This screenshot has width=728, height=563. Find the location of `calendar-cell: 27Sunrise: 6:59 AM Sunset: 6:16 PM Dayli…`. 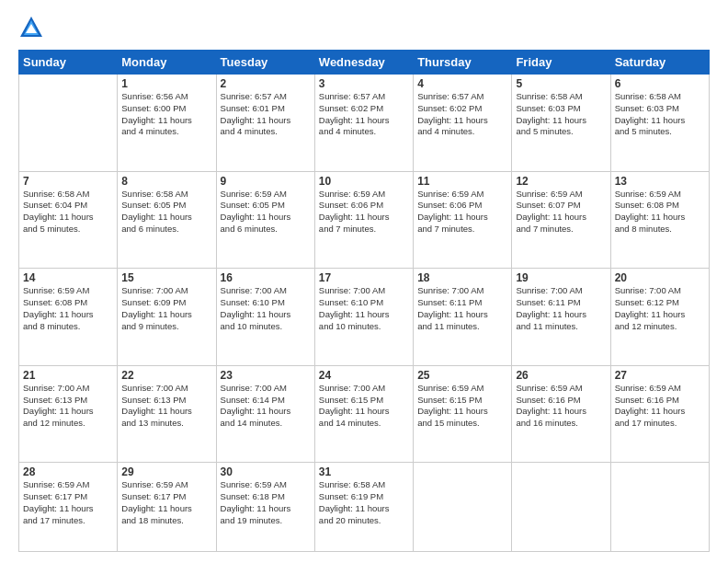

calendar-cell: 27Sunrise: 6:59 AM Sunset: 6:16 PM Dayli… is located at coordinates (660, 414).